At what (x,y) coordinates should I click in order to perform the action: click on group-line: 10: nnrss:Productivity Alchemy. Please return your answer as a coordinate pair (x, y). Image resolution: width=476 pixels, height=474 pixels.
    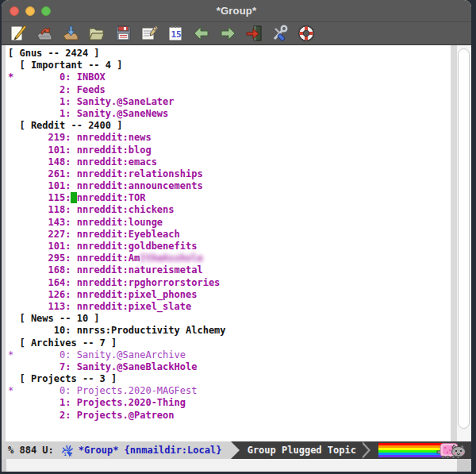
    Looking at the image, I should click on (229, 330).